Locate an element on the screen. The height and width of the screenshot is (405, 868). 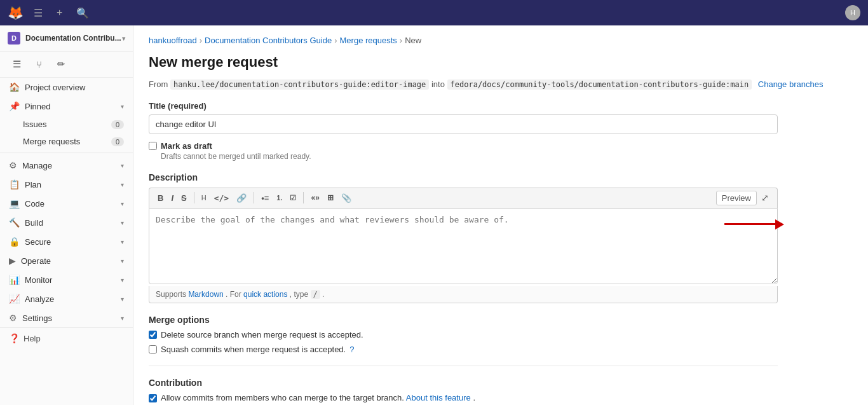
sidebar-item-code: 💻 Code ▾ is located at coordinates (66, 203).